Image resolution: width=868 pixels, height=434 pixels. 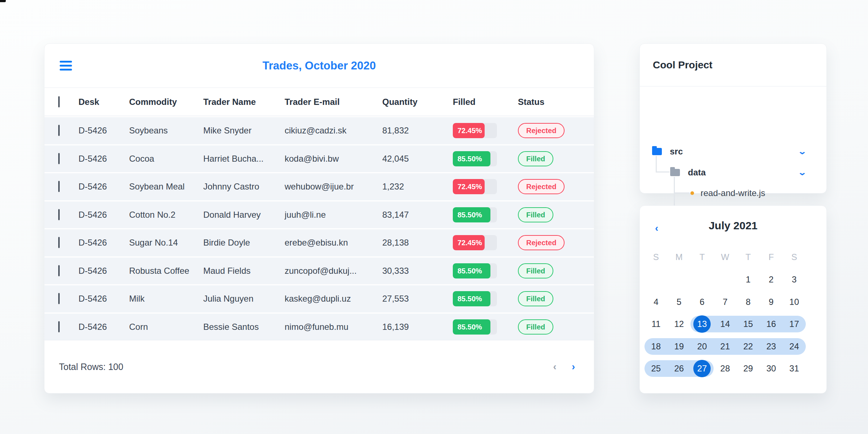 I want to click on calendar-day: 30, so click(x=771, y=369).